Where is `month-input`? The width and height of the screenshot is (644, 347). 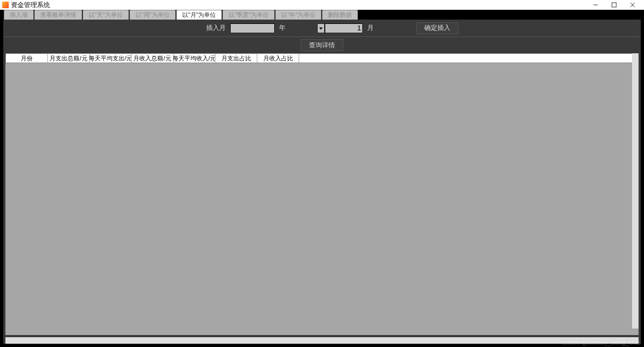 month-input is located at coordinates (344, 28).